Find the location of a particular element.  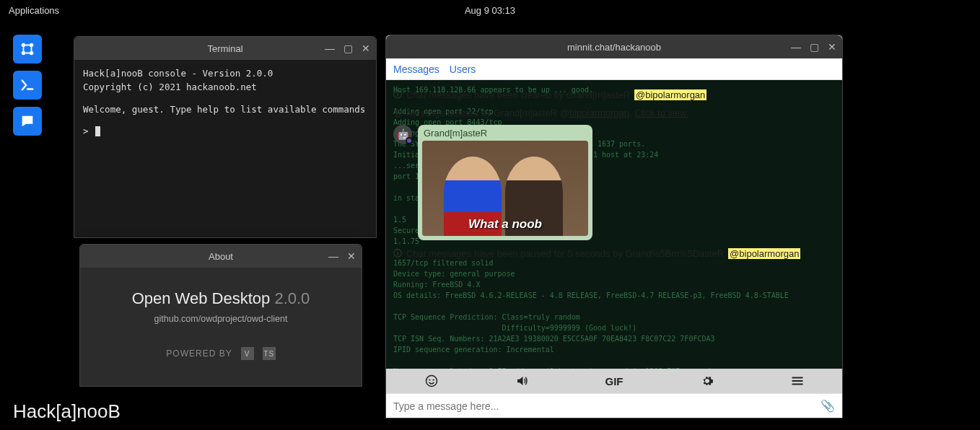

terminal-body: Hack[a]nooB console - Version 2.0.0 Copy… is located at coordinates (225, 102).